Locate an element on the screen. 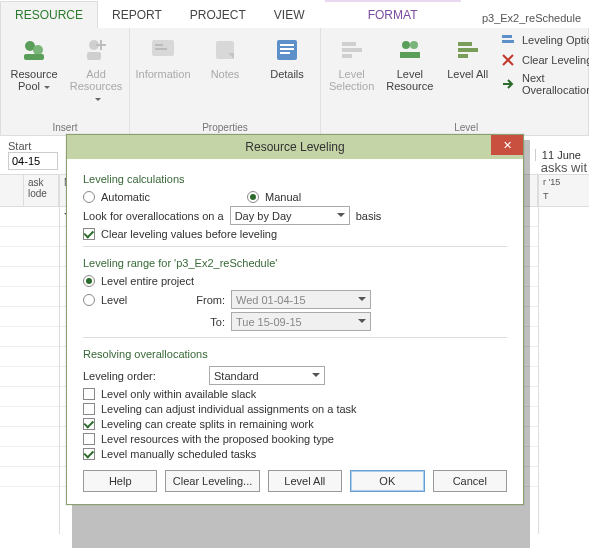 The width and height of the screenshot is (589, 554). leveling-options-icon is located at coordinates (508, 40).